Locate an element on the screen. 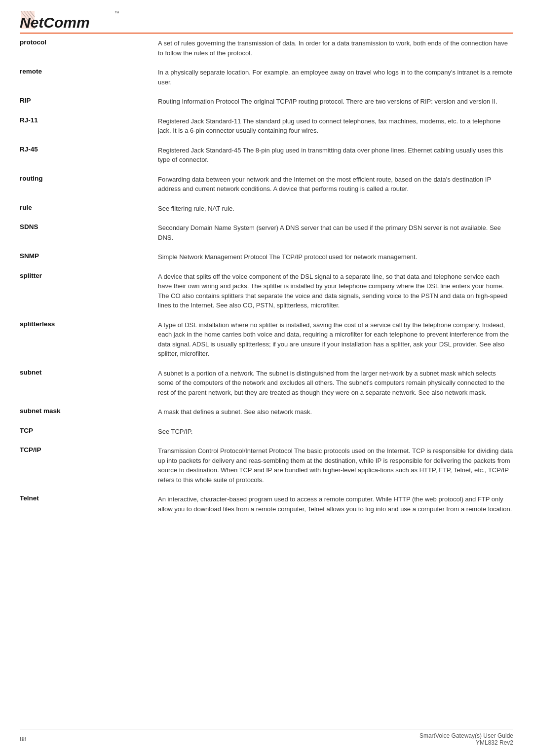 The image size is (533, 756). table-row: routingForwarding data between your netw… is located at coordinates (266, 185).